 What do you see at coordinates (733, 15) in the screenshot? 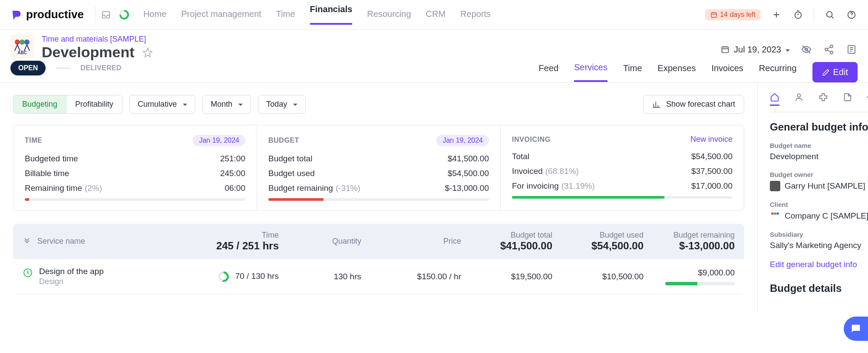
I see `trial-badge: 14 days left` at bounding box center [733, 15].